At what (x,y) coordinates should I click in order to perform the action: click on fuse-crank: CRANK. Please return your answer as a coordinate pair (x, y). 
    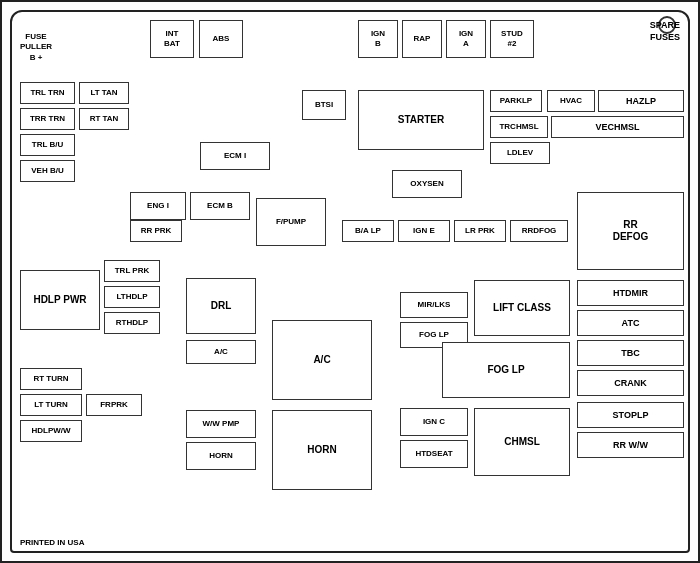
    Looking at the image, I should click on (630, 383).